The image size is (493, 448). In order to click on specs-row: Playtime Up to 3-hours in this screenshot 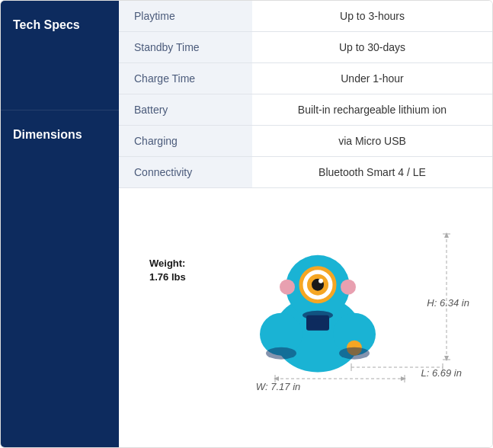, I will do `click(306, 17)`.